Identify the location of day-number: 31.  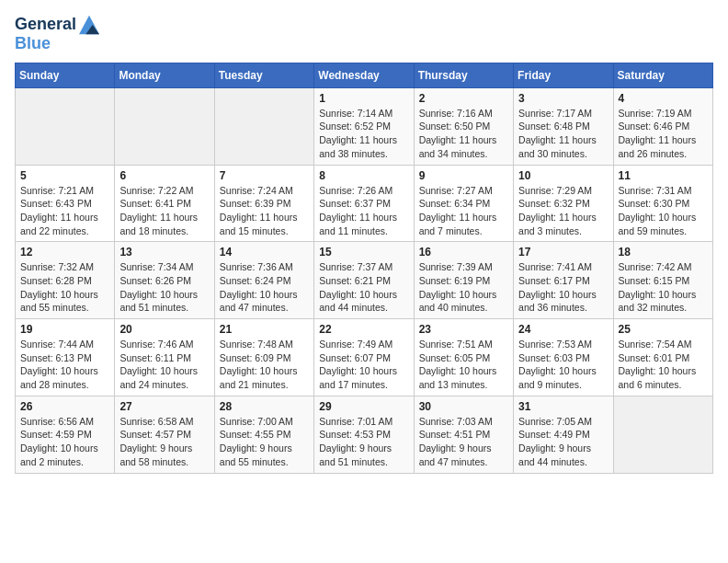
(563, 407).